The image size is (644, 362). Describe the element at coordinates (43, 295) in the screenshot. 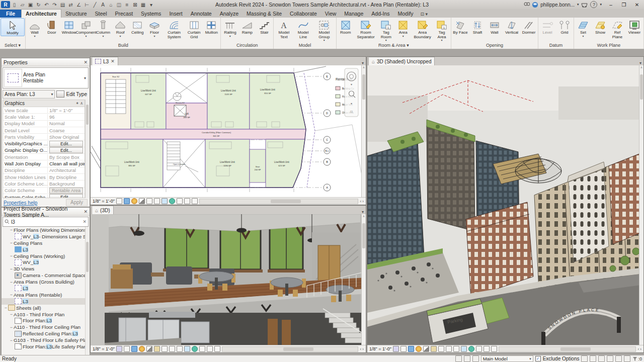

I see `tree-category: −Area Plans (Rentable)` at that location.